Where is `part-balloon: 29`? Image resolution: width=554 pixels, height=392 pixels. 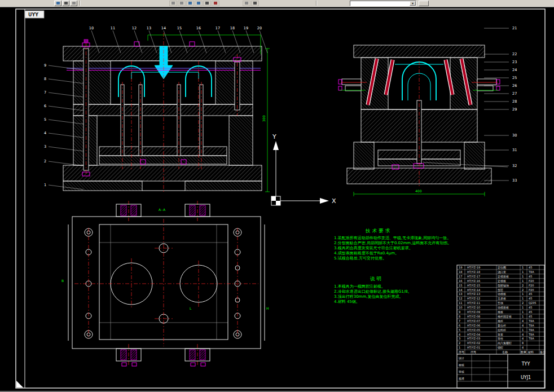
part-balloon: 29 is located at coordinates (515, 109).